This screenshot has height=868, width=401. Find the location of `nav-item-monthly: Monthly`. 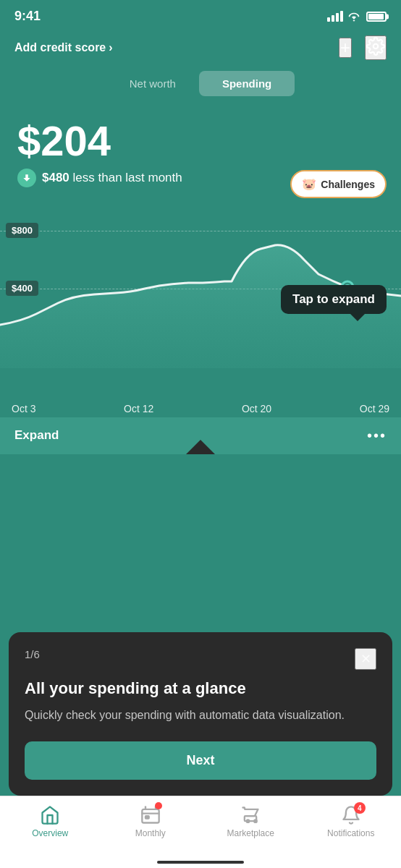

nav-item-monthly: Monthly is located at coordinates (151, 822).